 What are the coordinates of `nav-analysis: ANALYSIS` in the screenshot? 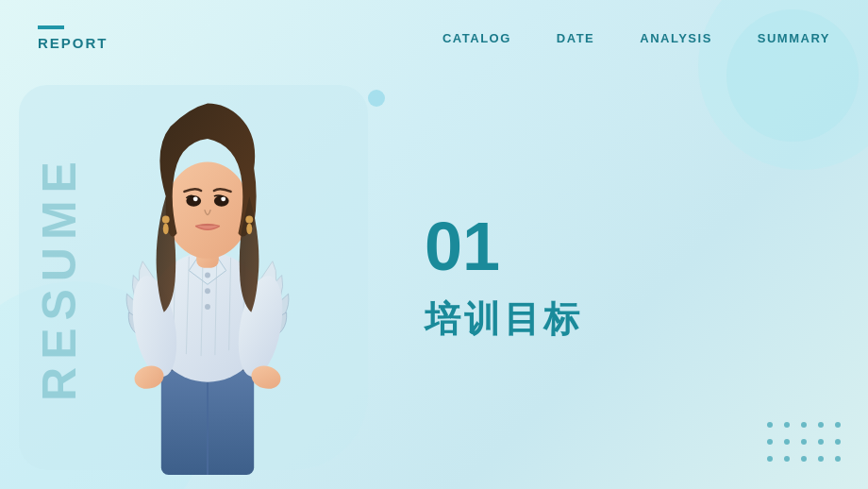 It's located at (676, 38).